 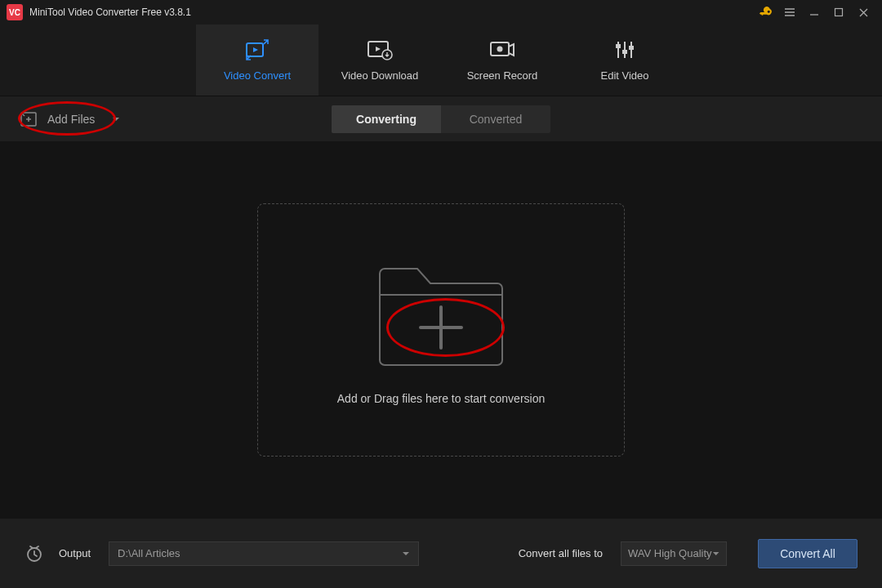 I want to click on main-tabs: Video Convert Video Download Screen Reco…, so click(x=441, y=60).